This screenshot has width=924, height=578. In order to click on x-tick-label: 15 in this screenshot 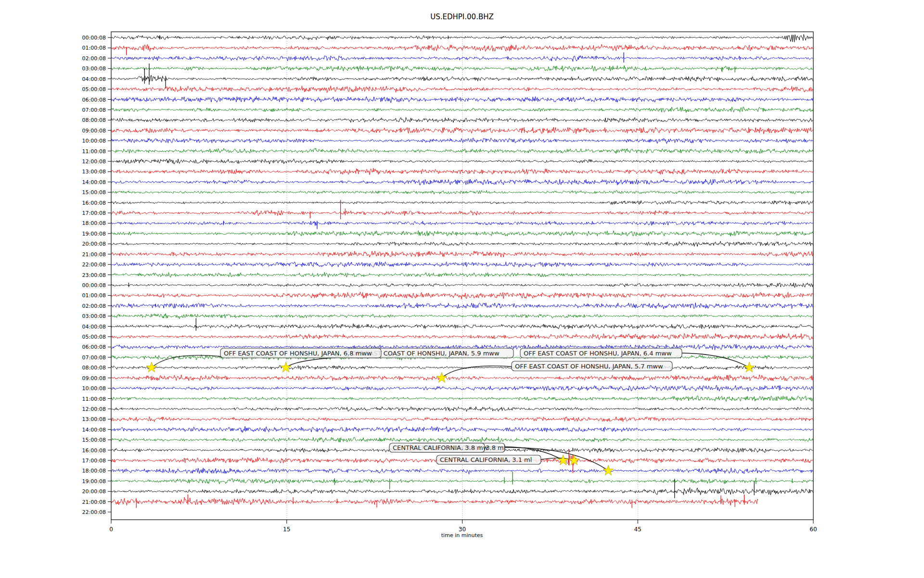, I will do `click(287, 529)`.